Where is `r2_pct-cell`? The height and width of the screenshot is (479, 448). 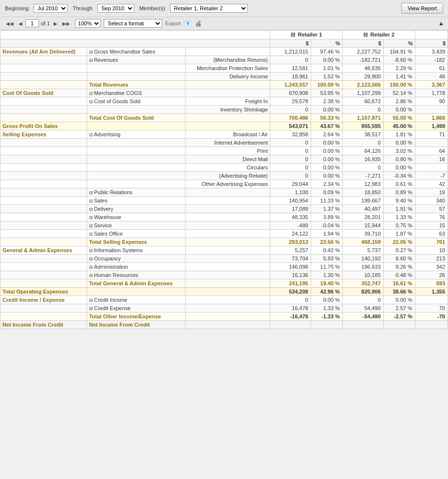
r2_pct-cell is located at coordinates (399, 325).